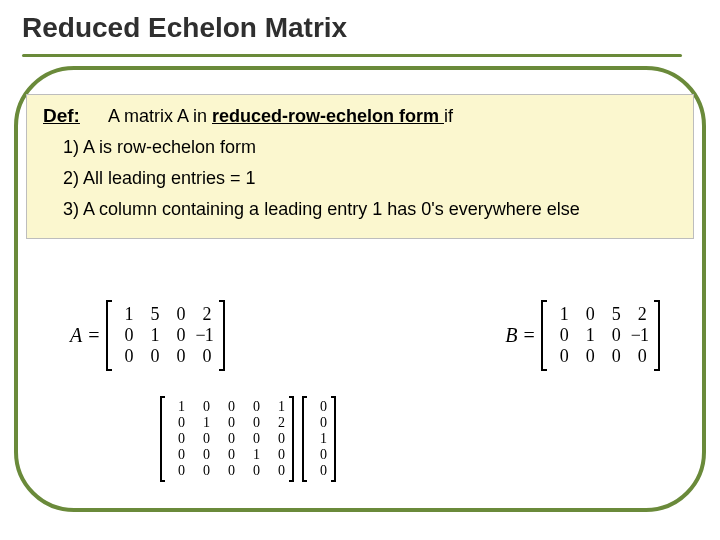 The image size is (720, 540). I want to click on matrix-a: A = 1502 010−1 0000, so click(148, 336).